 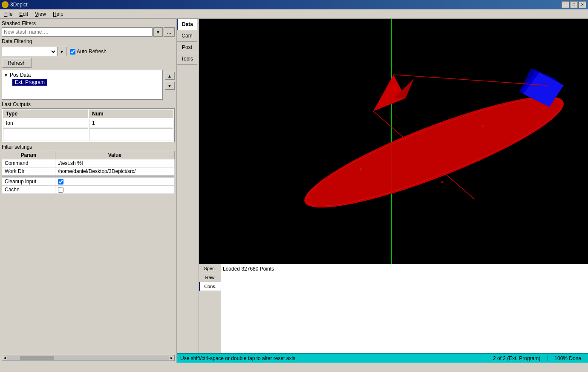 What do you see at coordinates (29, 155) in the screenshot?
I see `fs-col-param: Param` at bounding box center [29, 155].